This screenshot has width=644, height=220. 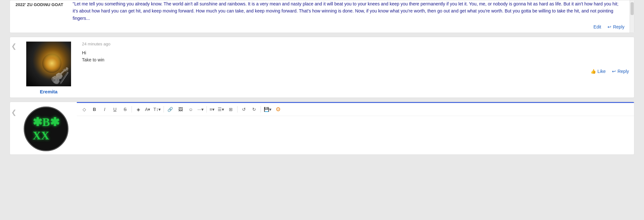 I want to click on list-button: ☰▾, so click(x=221, y=109).